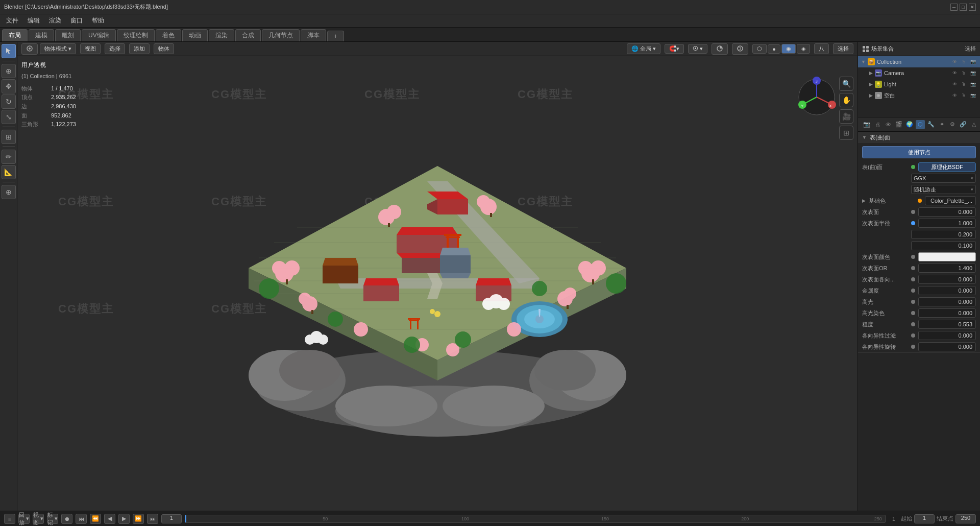  I want to click on prop-icon-data: △, so click(974, 125).